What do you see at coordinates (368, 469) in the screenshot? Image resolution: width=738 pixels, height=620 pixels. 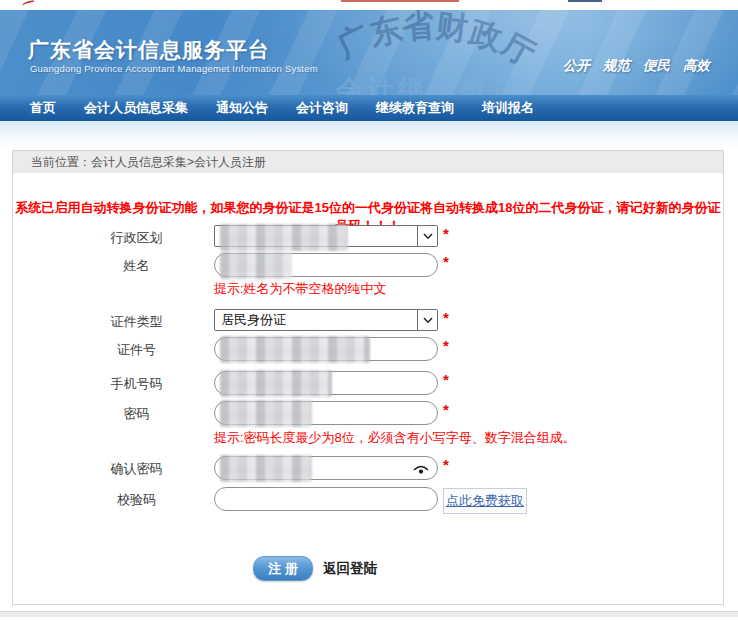 I see `form-row-confirm-password: 确认密码 *` at bounding box center [368, 469].